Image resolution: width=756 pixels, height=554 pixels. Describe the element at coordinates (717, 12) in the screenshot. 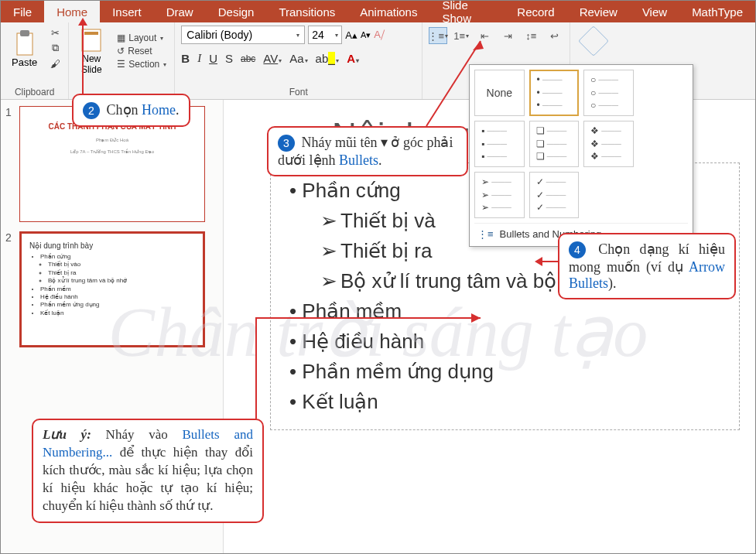

I see `tab-mathtype: MathType` at that location.